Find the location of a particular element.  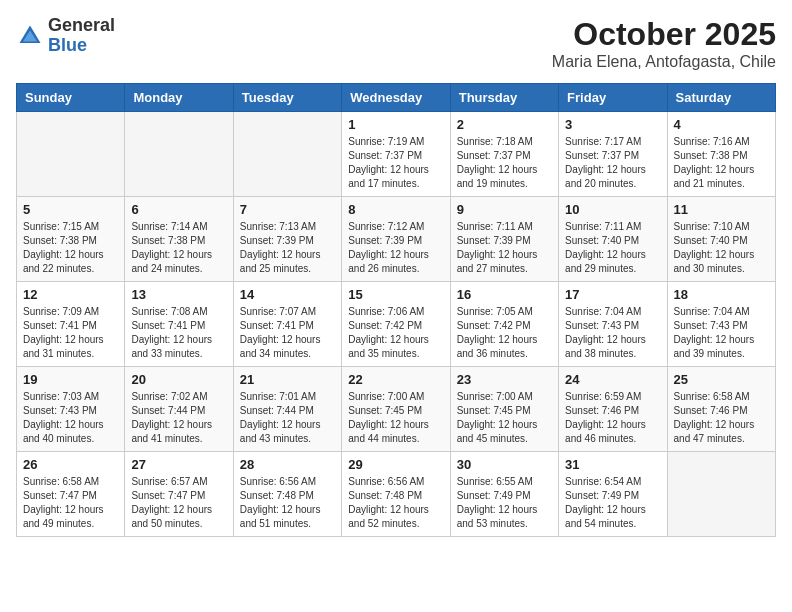

day-info: Sunrise: 7:15 AMSunset: 7:38 PMDaylight:… is located at coordinates (70, 248).